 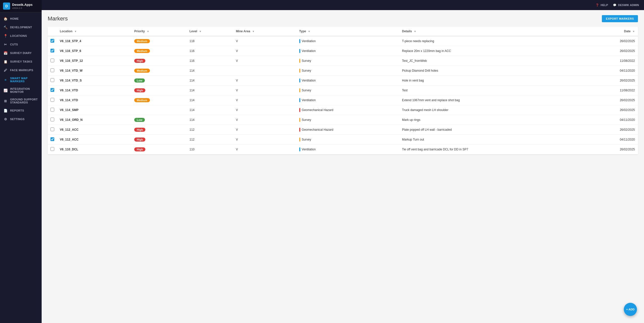 I want to click on table-row: V6_112_ACC High 112 V Survey Markup Turn…, so click(x=343, y=140).